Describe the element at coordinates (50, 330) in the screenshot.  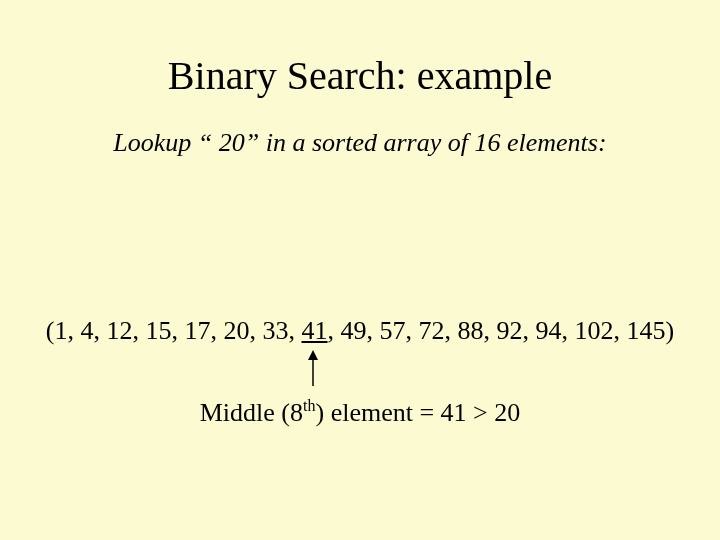
I see `array-open-paren: (` at that location.